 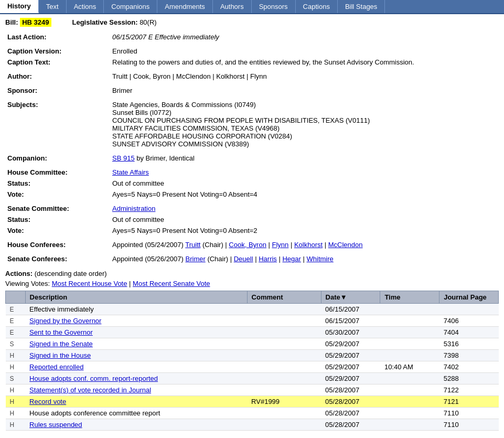 What do you see at coordinates (346, 244) in the screenshot?
I see `house-conferee-link: McClendon` at bounding box center [346, 244].